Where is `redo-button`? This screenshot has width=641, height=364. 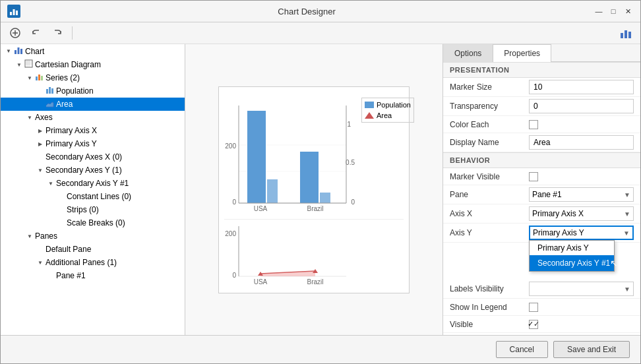 redo-button is located at coordinates (57, 33).